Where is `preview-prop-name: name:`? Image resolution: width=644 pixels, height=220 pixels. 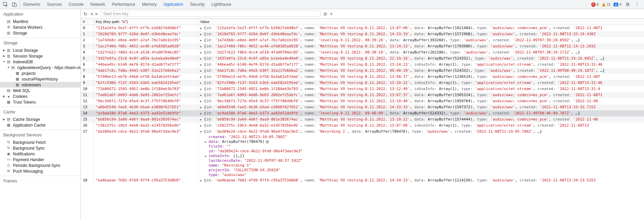 preview-prop-name: name: is located at coordinates (311, 89).